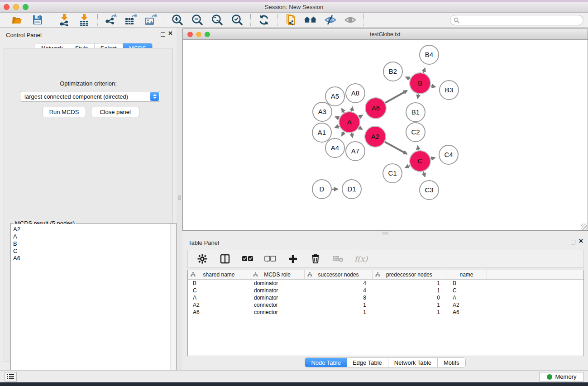  I want to click on graph-edge-B-B2, so click(408, 78).